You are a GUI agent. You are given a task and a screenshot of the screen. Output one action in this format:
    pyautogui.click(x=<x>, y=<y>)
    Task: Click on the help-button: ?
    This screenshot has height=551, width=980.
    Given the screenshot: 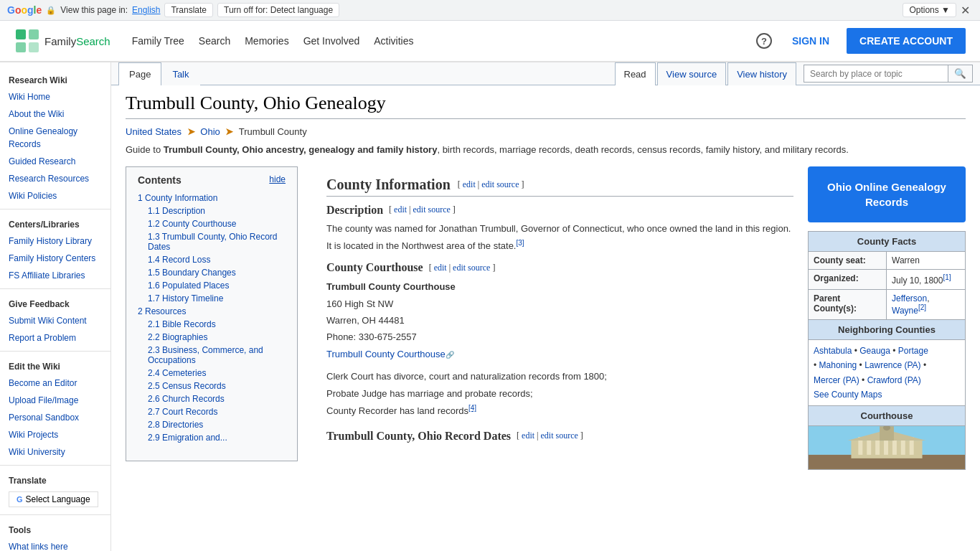 What is the action you would take?
    pyautogui.click(x=764, y=41)
    